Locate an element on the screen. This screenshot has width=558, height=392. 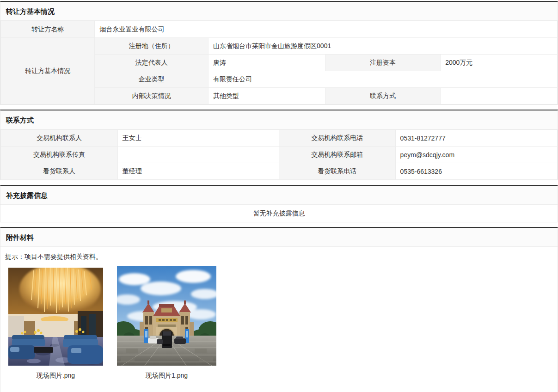
agency-contact-phone-label: 交易机构联系电话 is located at coordinates (337, 138).